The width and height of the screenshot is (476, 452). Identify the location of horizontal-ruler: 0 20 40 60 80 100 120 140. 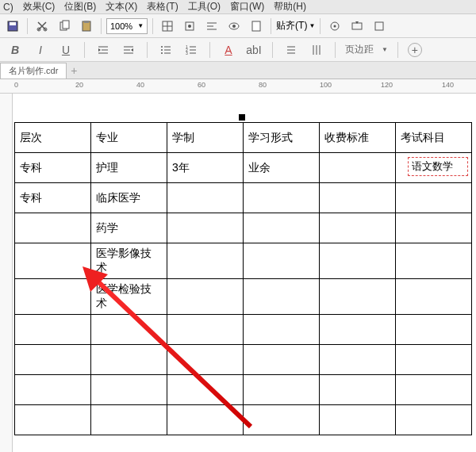
(238, 86).